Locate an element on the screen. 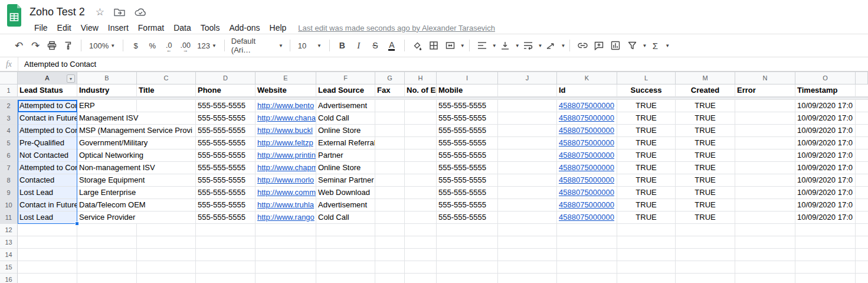 The height and width of the screenshot is (283, 868). row-header-5: 5 is located at coordinates (9, 143).